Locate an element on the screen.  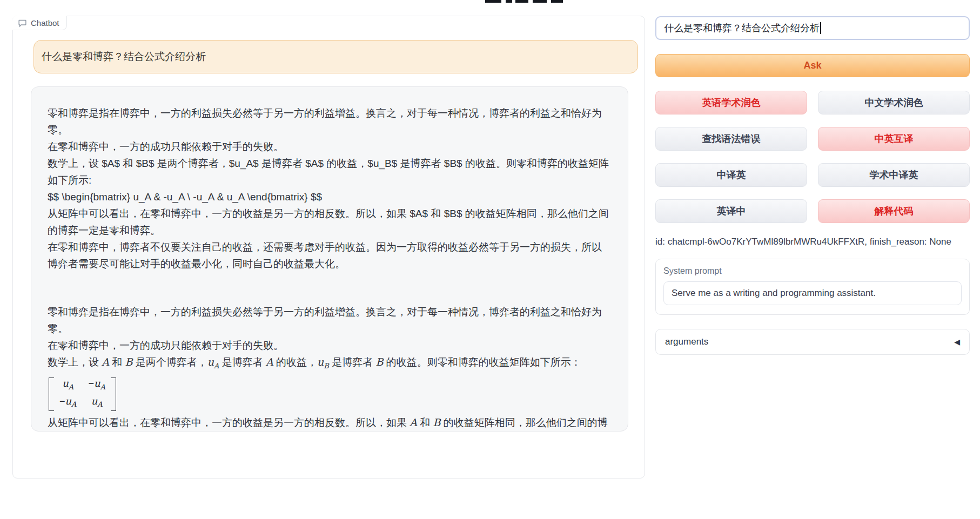
bot-raw-line: 在零和博弈中，博弈者不仅要关注自己的收益，还需要考虑对手的收益。因为一方取得的收… is located at coordinates (330, 255).